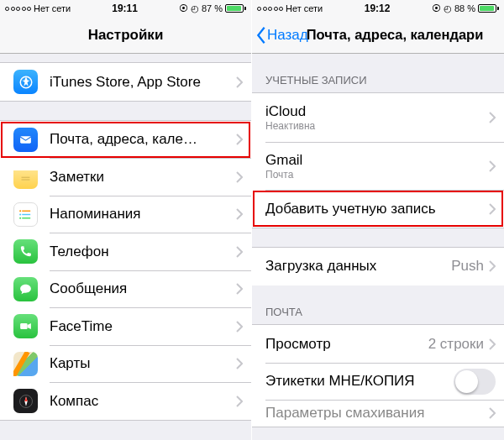 This screenshot has height=440, width=504. What do you see at coordinates (378, 208) in the screenshot?
I see `row-add-account: Добавить учетную запись` at bounding box center [378, 208].